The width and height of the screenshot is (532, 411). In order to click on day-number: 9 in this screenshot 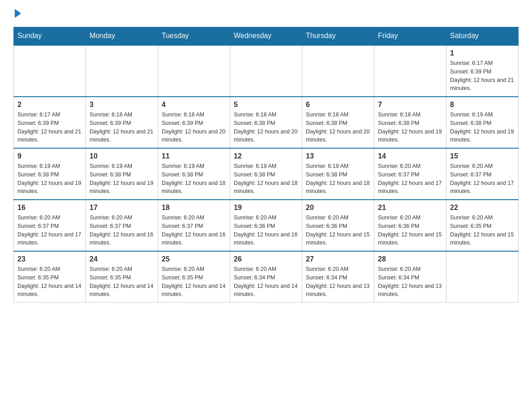, I will do `click(50, 156)`.